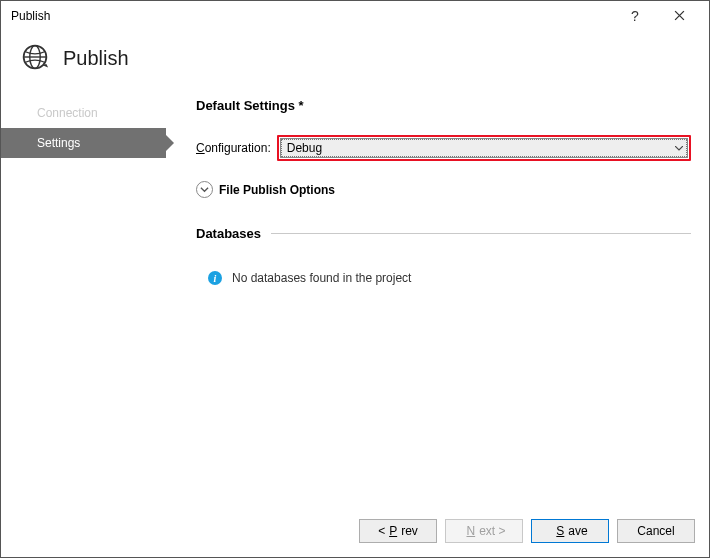 This screenshot has height=558, width=710. I want to click on configuration-dropdown: Debug, so click(484, 148).